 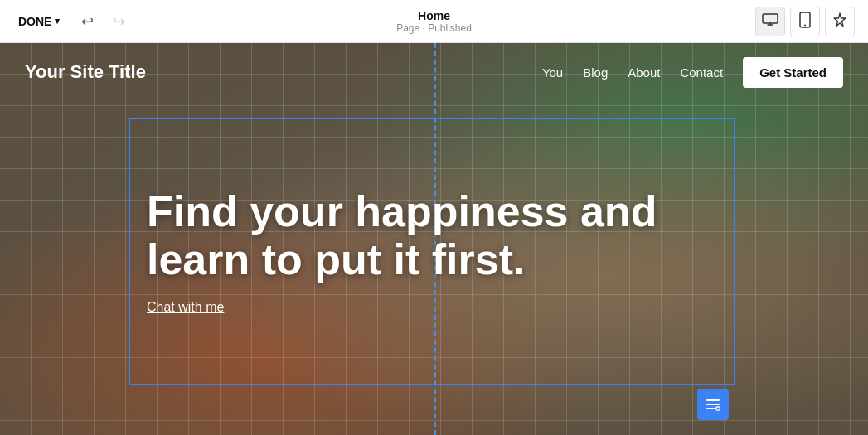 I want to click on nav-link-about: About, so click(x=643, y=73).